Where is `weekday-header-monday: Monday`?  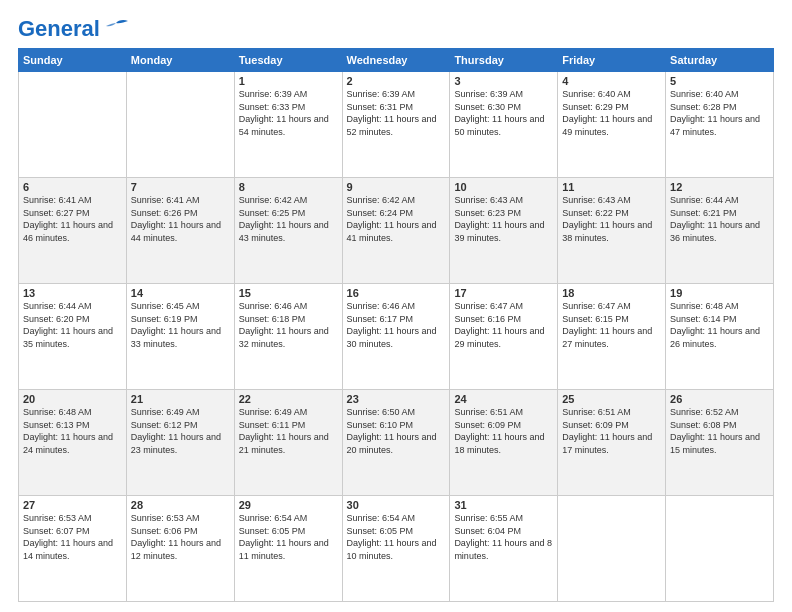 weekday-header-monday: Monday is located at coordinates (180, 60).